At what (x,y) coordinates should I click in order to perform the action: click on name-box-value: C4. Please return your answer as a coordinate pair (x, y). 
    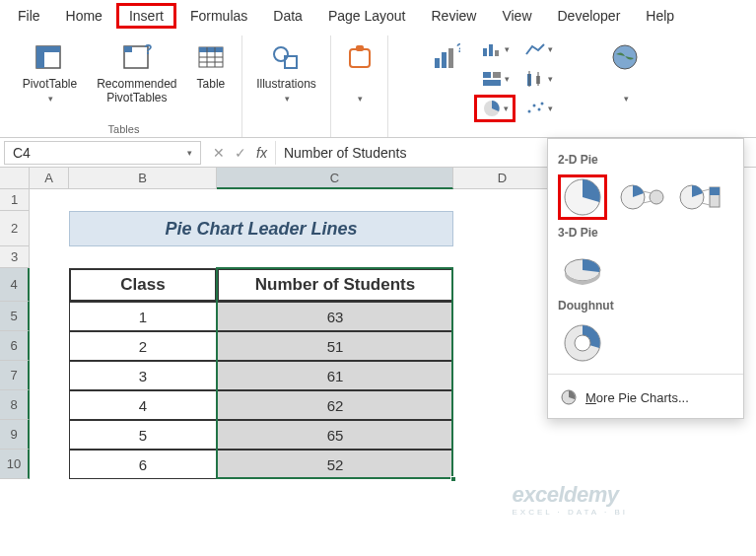
    Looking at the image, I should click on (22, 153).